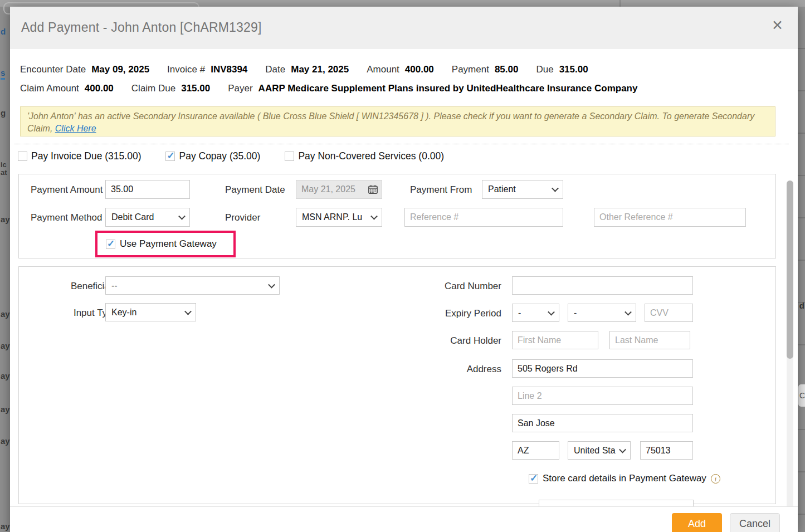  I want to click on store-card-option: Store card details in Payment Gateway i, so click(625, 479).